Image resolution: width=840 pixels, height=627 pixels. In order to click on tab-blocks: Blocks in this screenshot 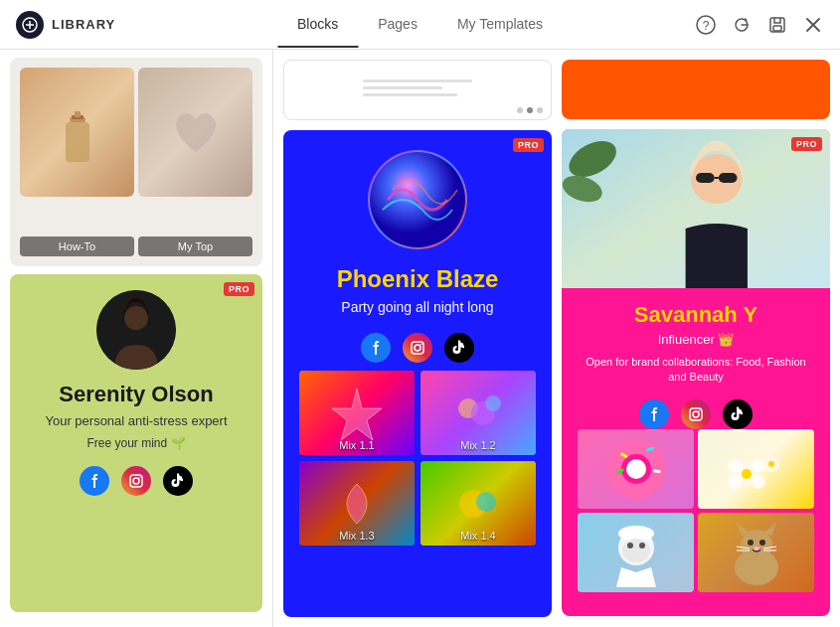, I will do `click(318, 25)`.